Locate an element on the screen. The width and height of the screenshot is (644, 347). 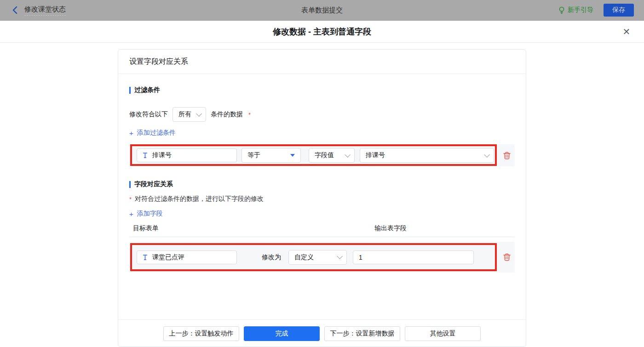
filter-section-label: 过滤条件 is located at coordinates (147, 90).